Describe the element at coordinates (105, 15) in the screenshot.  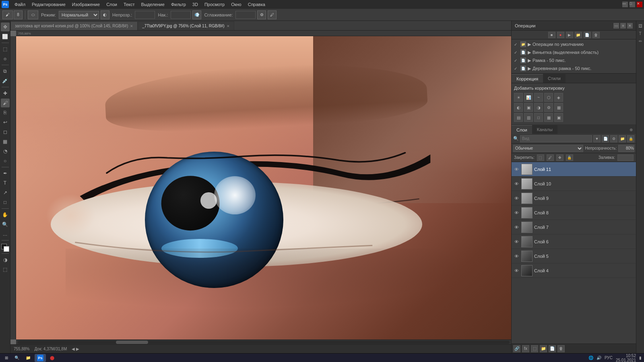
I see `opacity-toggle: ◐` at that location.